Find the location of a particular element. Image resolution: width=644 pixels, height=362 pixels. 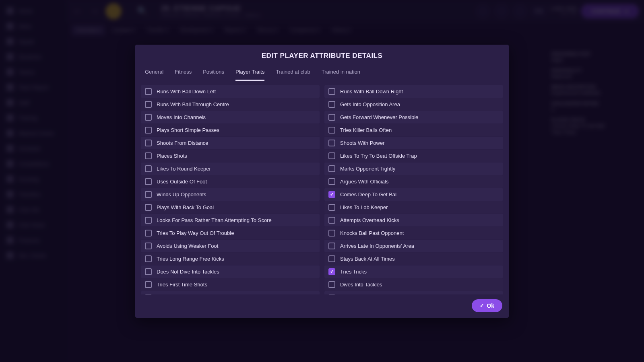

trait-row: Knocks Ball Past Opponent is located at coordinates (414, 233).